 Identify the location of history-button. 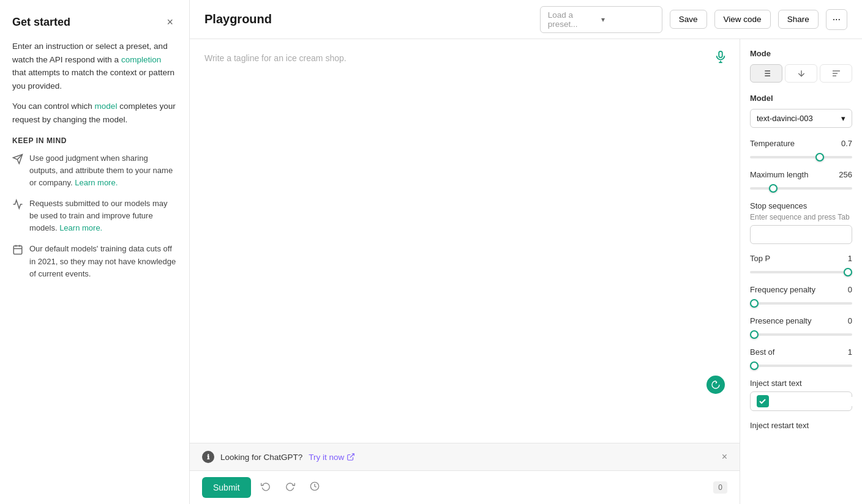
(315, 487).